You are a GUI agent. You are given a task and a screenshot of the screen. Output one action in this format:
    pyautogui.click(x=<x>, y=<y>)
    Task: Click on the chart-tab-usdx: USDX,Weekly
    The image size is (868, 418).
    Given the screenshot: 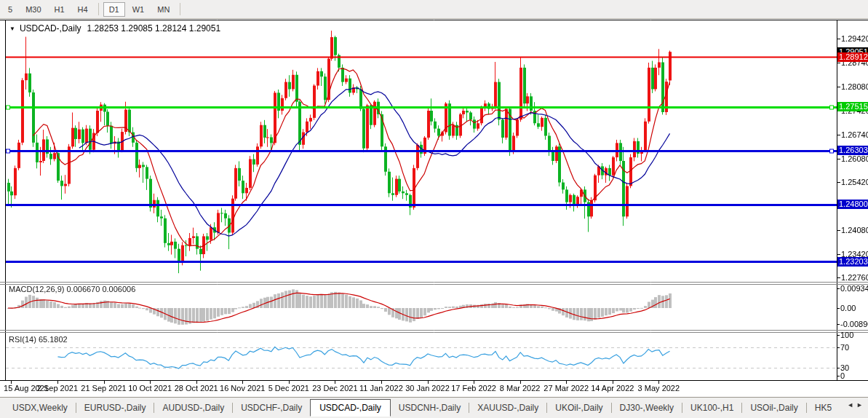 What is the action you would take?
    pyautogui.click(x=40, y=408)
    